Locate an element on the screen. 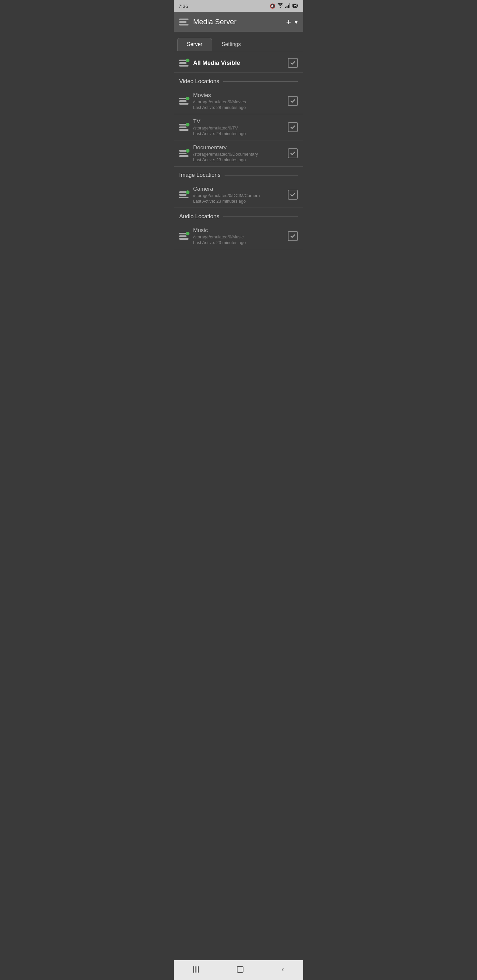 This screenshot has height=980, width=477. section-title: Video Locations is located at coordinates (199, 81).